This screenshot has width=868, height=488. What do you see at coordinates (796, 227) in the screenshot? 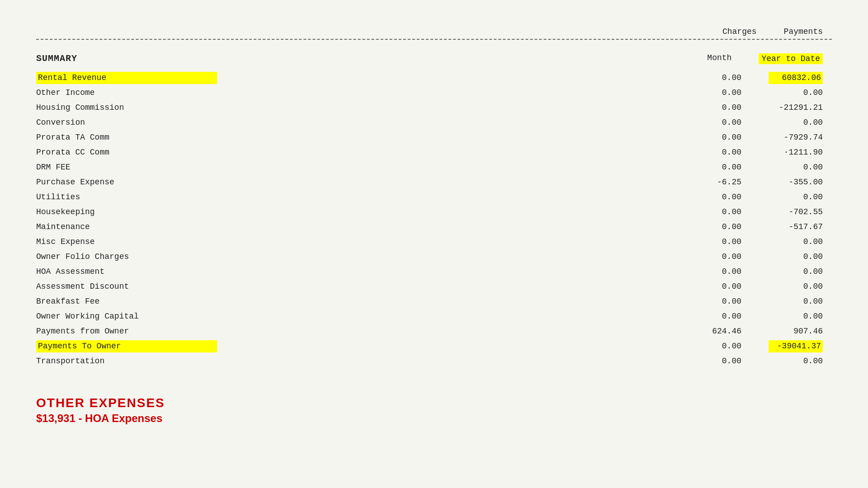
I see `ytd-value: -517.67` at bounding box center [796, 227].